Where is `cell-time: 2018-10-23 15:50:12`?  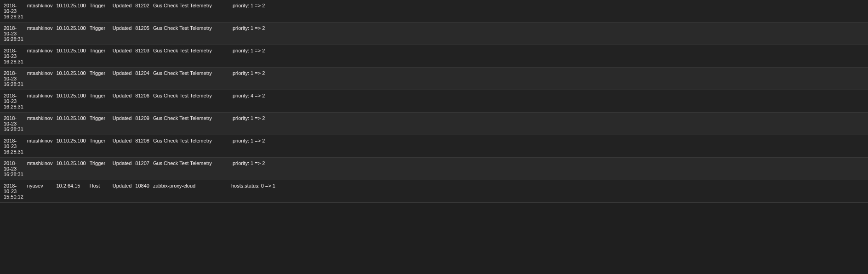
cell-time: 2018-10-23 15:50:12 is located at coordinates (13, 191).